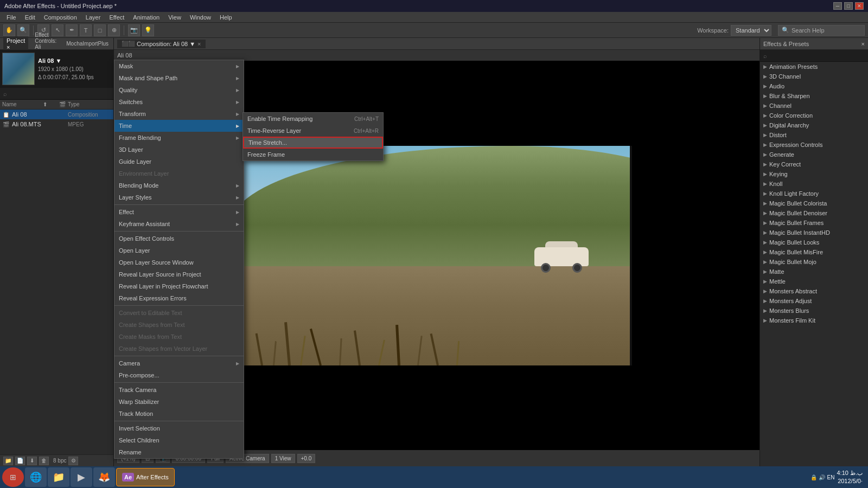 The image size is (868, 488). Describe the element at coordinates (30, 17) in the screenshot. I see `menu-edit: Edit` at that location.